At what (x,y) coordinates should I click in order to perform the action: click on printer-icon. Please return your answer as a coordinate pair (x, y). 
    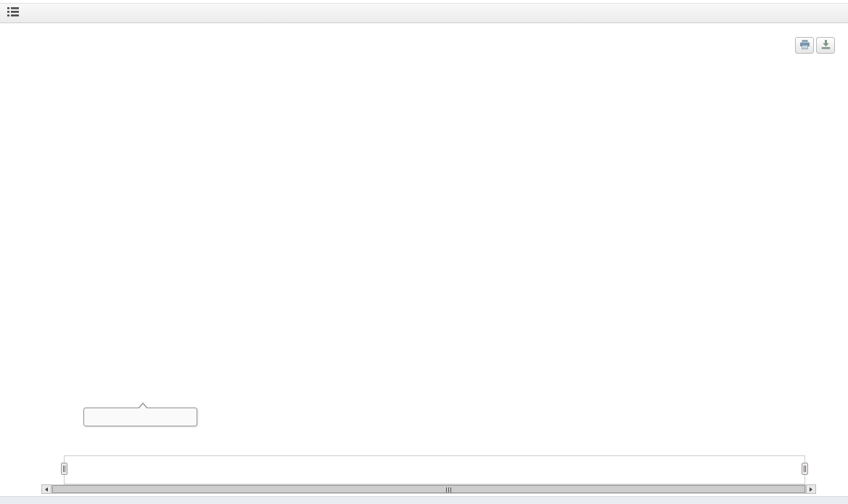
    Looking at the image, I should click on (805, 46).